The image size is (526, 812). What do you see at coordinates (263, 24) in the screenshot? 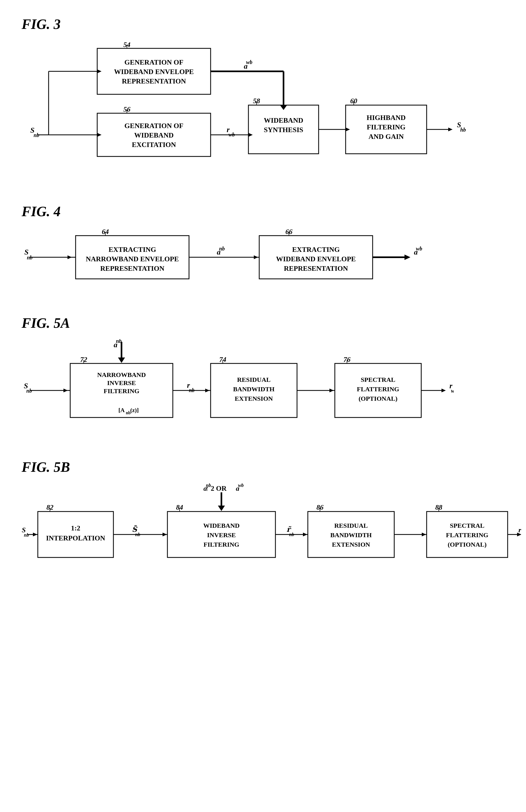
I see `fig3-label: FIG. 3` at bounding box center [263, 24].